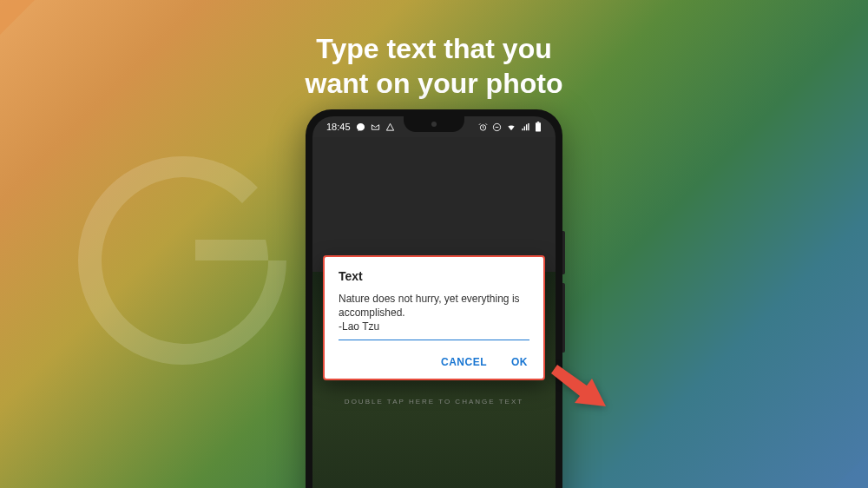 This screenshot has height=488, width=868. What do you see at coordinates (434, 124) in the screenshot?
I see `phone-notch` at bounding box center [434, 124].